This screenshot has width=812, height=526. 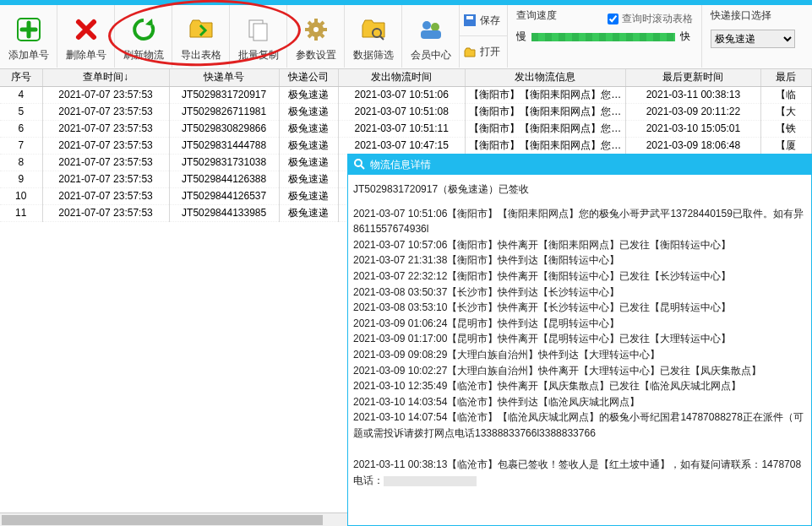 I want to click on speed-panel: 查询速度 查询时滚动表格 慢 快, so click(x=605, y=36).